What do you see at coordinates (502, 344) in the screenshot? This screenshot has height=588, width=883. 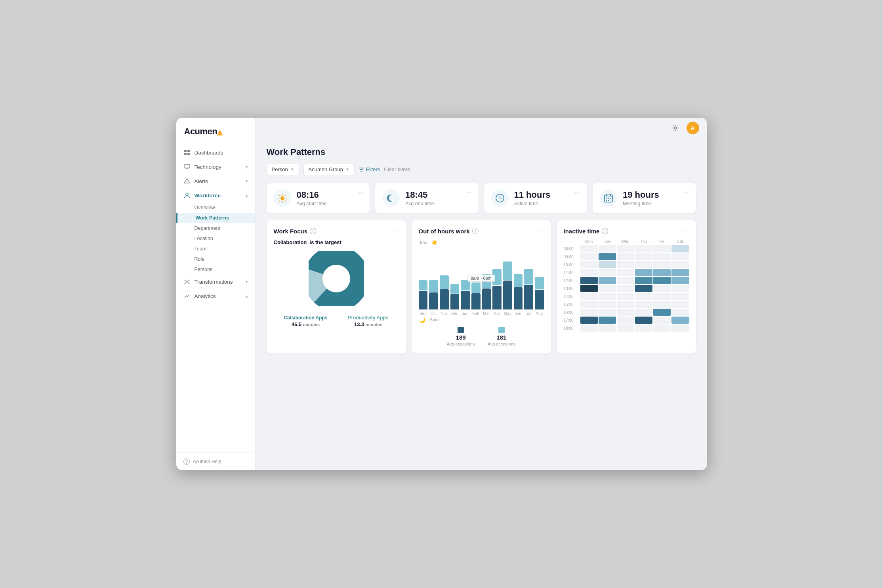 I see `light-avg: Avg occasions` at bounding box center [502, 344].